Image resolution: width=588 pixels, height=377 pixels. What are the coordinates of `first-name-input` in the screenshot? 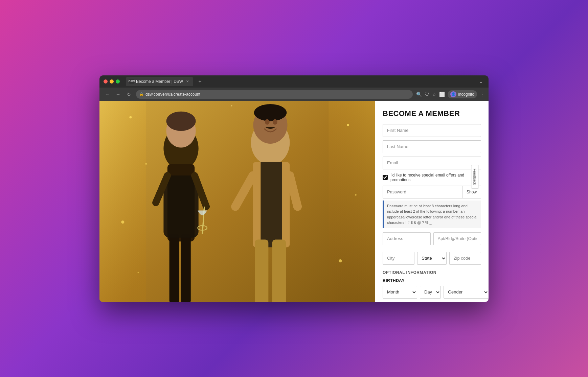 It's located at (432, 131).